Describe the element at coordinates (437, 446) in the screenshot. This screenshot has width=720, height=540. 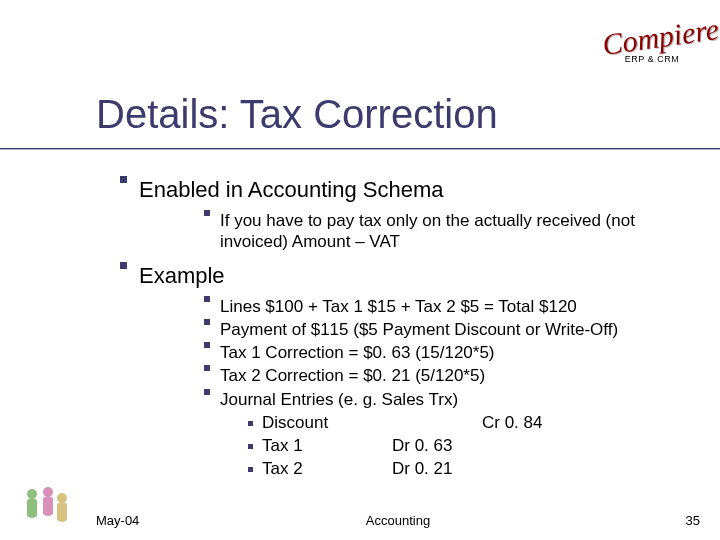
I see `journal-dr: Dr 0. 63` at that location.